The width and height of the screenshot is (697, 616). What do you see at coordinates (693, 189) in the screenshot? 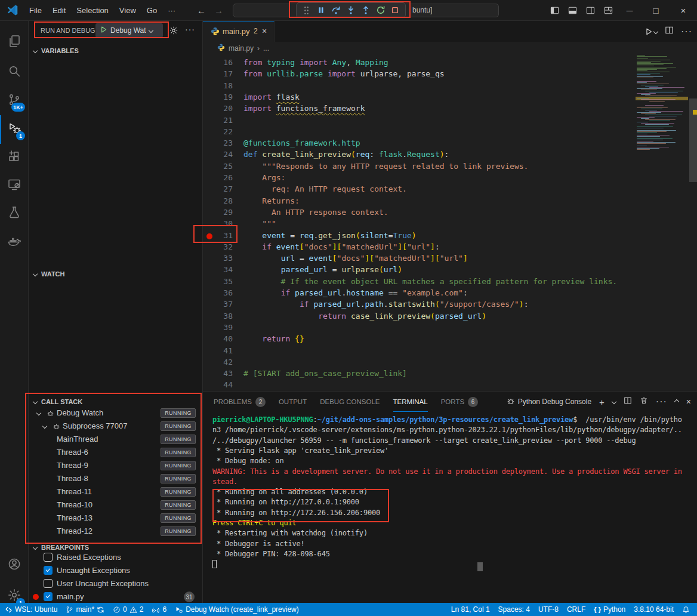
I see `editor-scrollbar` at bounding box center [693, 189].